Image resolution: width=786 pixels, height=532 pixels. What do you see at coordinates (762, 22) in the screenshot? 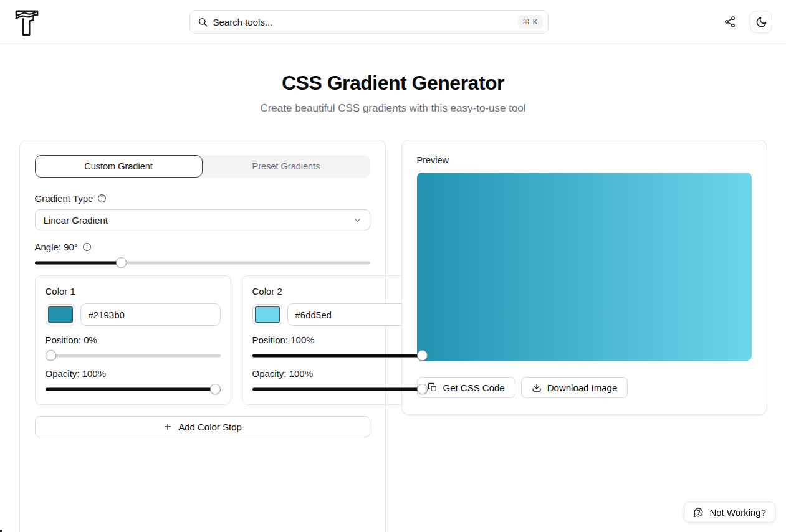
I see `moon-icon` at bounding box center [762, 22].